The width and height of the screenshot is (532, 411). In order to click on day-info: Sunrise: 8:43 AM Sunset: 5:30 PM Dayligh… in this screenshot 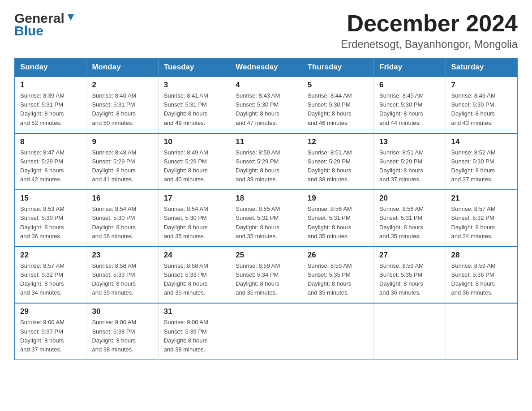, I will do `click(266, 109)`.